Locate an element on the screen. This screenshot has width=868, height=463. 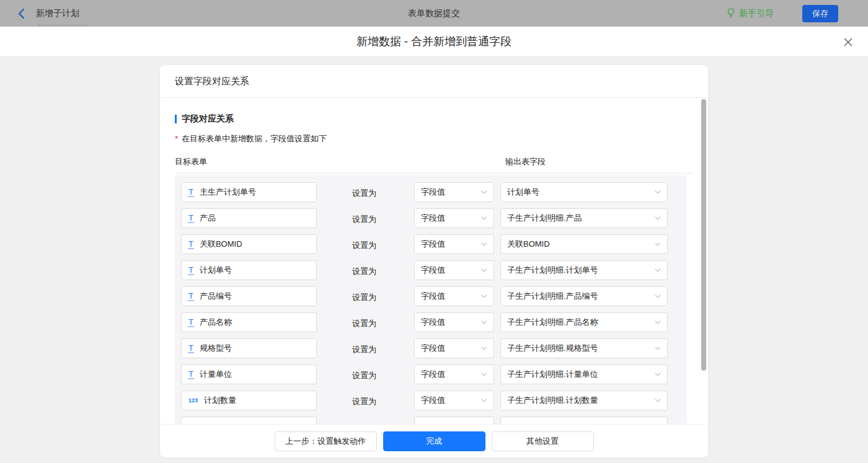
output-field-select: 子生产计划明细.计划数量 is located at coordinates (584, 400).